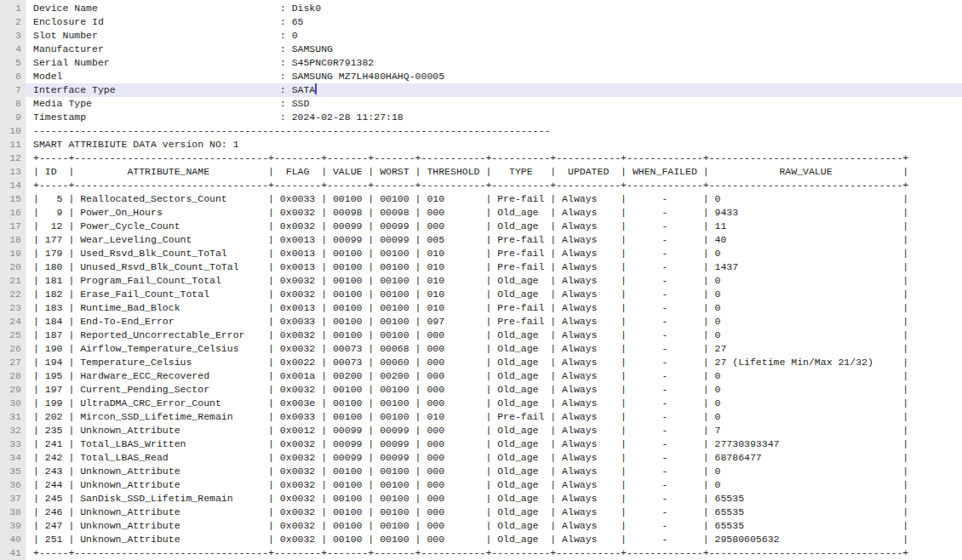 Image resolution: width=962 pixels, height=560 pixels. I want to click on line-text: | 199 | UltraDMA_CRC_Error_Count | 0x003…, so click(494, 403).